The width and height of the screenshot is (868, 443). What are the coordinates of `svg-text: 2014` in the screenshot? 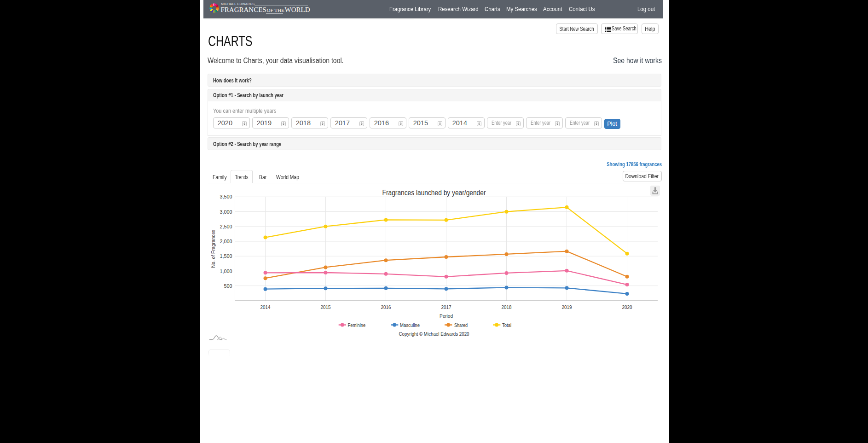 It's located at (266, 307).